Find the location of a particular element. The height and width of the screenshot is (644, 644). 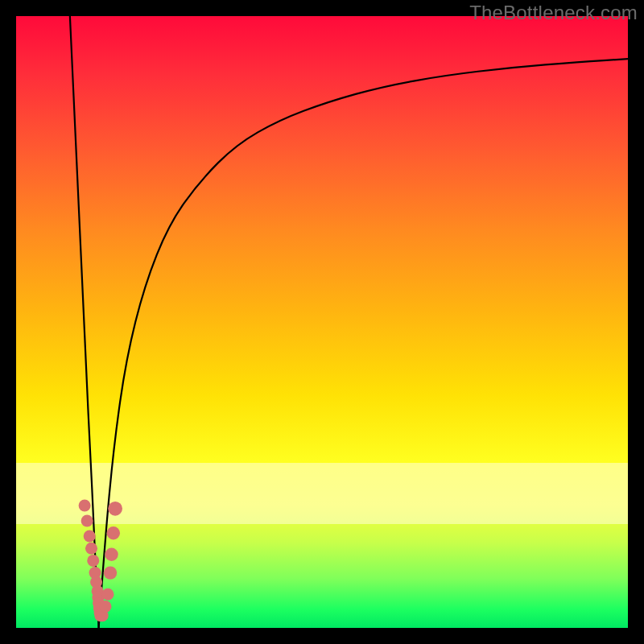

marker-group is located at coordinates (101, 560).